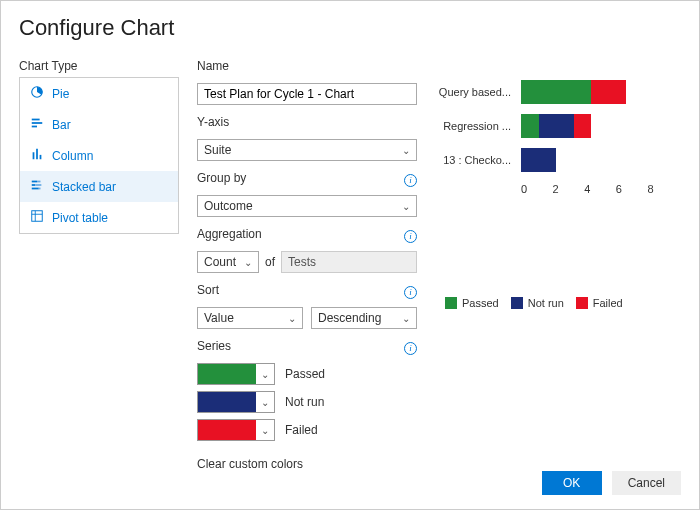  I want to click on groupby-select: Outcome ⌄, so click(307, 206).